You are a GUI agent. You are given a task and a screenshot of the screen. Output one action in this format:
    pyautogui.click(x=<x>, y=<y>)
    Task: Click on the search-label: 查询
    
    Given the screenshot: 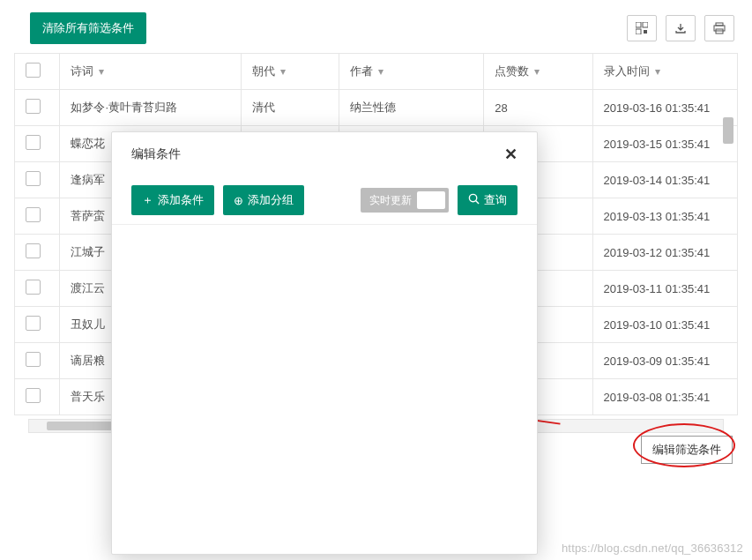 What is the action you would take?
    pyautogui.click(x=495, y=200)
    